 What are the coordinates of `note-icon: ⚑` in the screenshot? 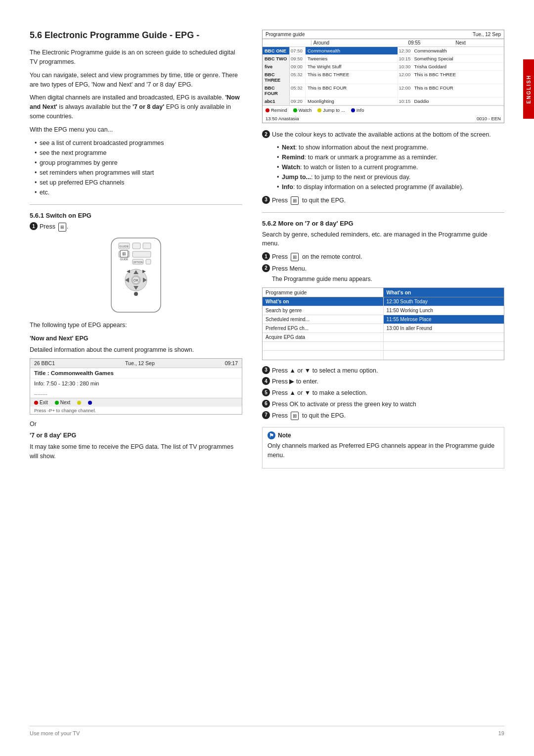 It's located at (271, 435).